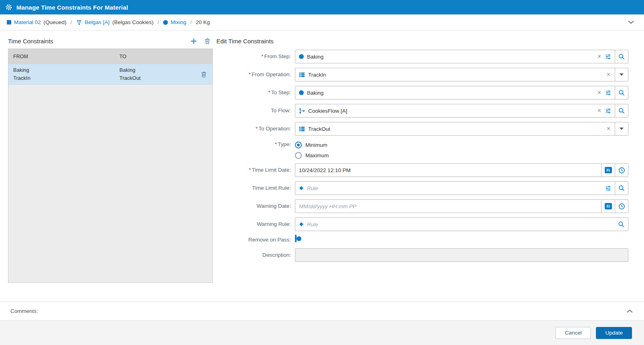  What do you see at coordinates (422, 111) in the screenshot?
I see `form-row-to-flow: To Flow: CookiesFlow [A] ×` at bounding box center [422, 111].